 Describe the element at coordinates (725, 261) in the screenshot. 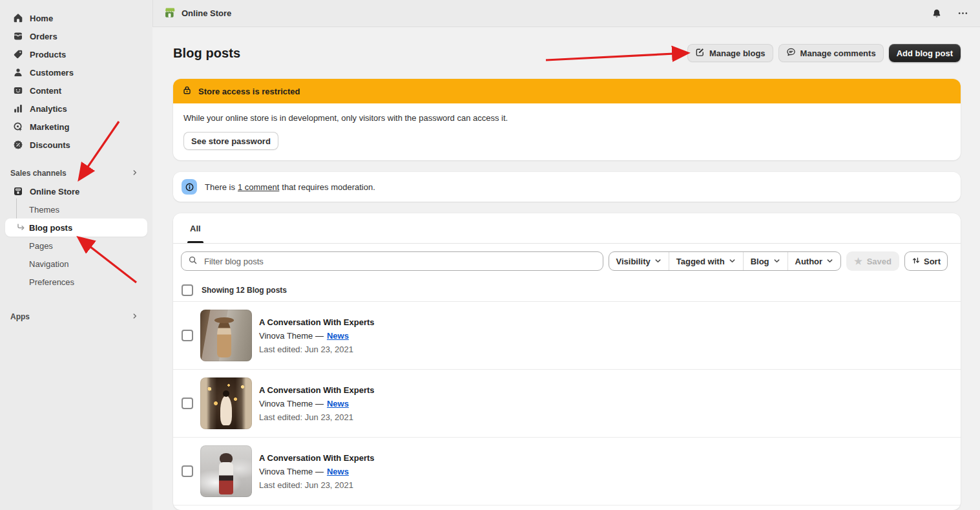

I see `filter-group: Visibility Tagged with Blog Author` at that location.